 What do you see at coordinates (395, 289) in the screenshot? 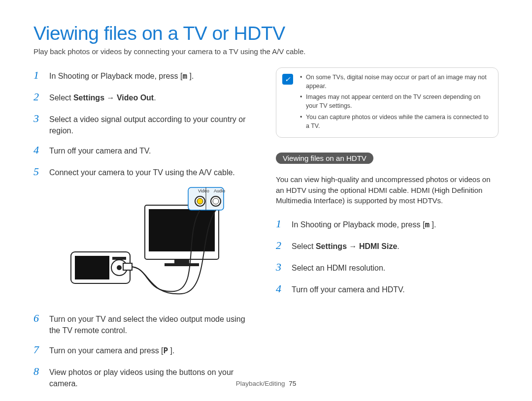
I see `step-text: Turn off your camera and HDTV.` at bounding box center [395, 289].